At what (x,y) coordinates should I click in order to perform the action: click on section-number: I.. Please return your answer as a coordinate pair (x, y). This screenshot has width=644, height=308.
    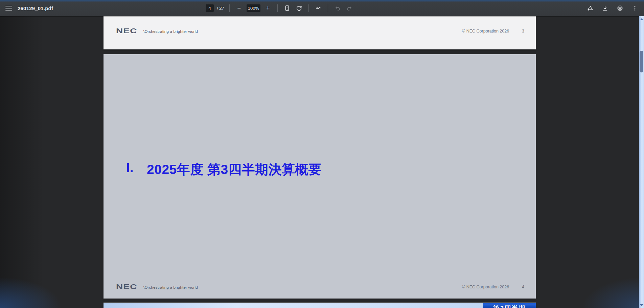
    Looking at the image, I should click on (130, 168).